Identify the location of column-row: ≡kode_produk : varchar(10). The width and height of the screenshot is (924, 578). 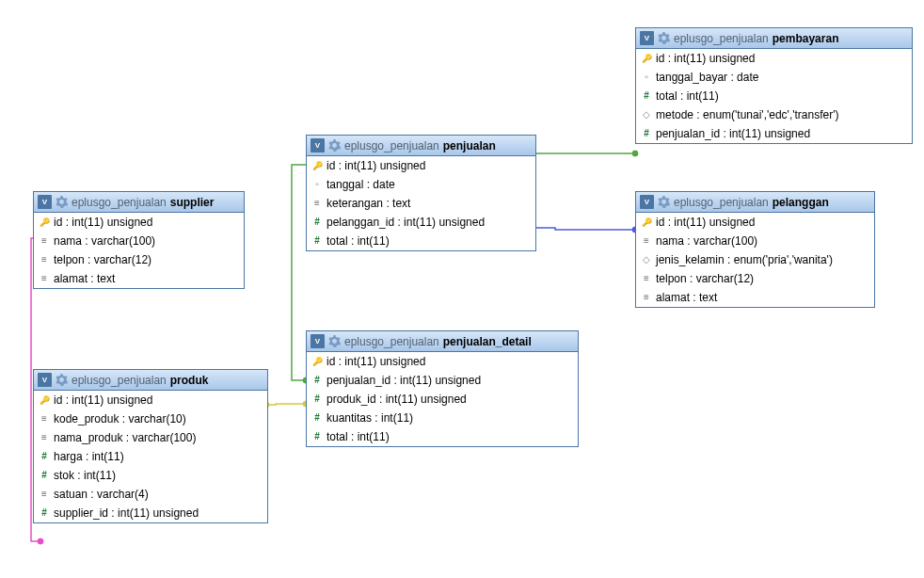
(151, 419).